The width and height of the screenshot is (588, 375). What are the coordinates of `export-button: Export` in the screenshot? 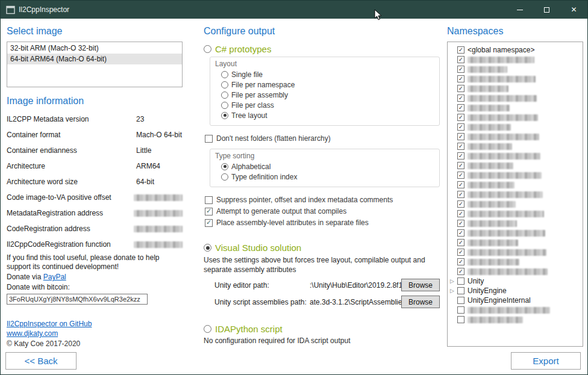 It's located at (546, 361).